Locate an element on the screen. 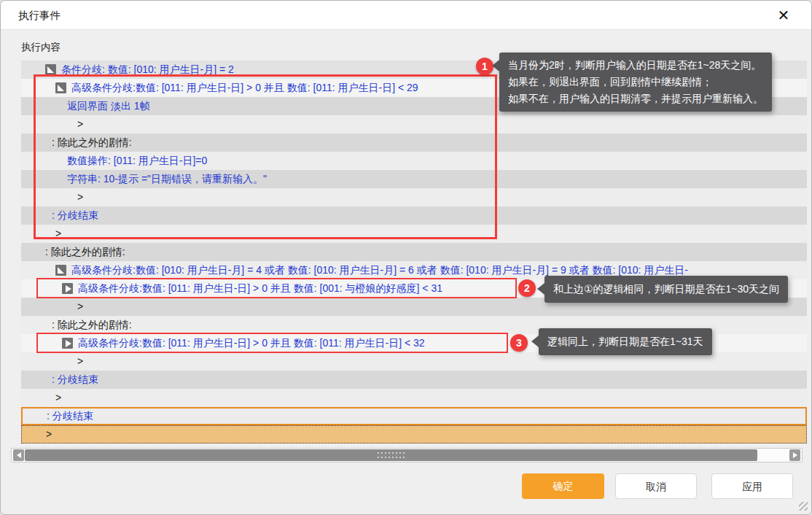 This screenshot has width=812, height=515. annotation-tooltip-1: 当月份为2时，判断用户输入的日期是否在1~28天之间。 如果在，则退出界面，回到… is located at coordinates (636, 82).